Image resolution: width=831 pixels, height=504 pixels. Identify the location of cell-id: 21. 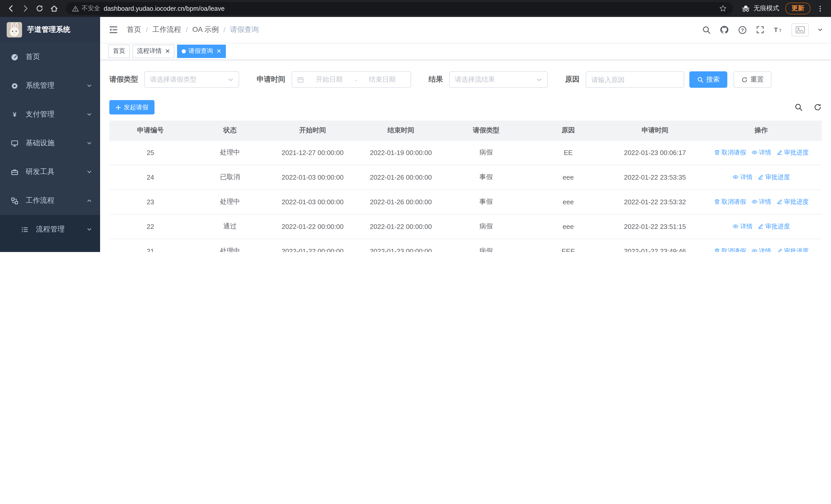
(150, 245).